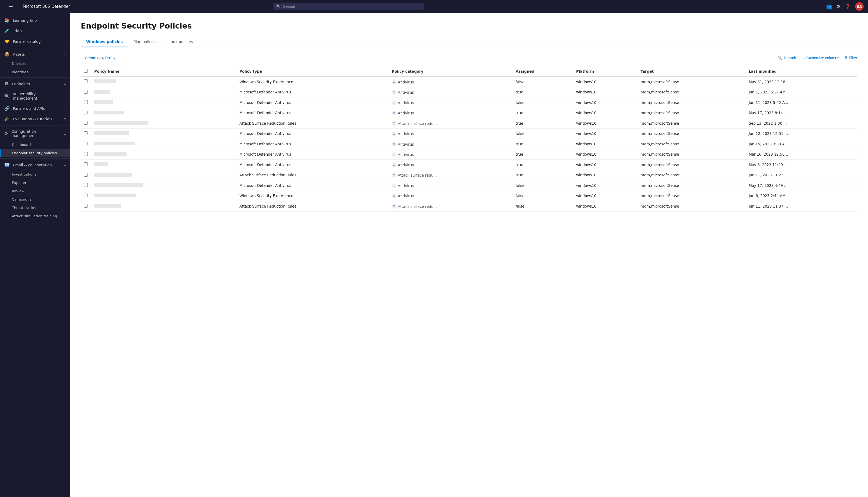  Describe the element at coordinates (352, 6) in the screenshot. I see `search-input` at that location.